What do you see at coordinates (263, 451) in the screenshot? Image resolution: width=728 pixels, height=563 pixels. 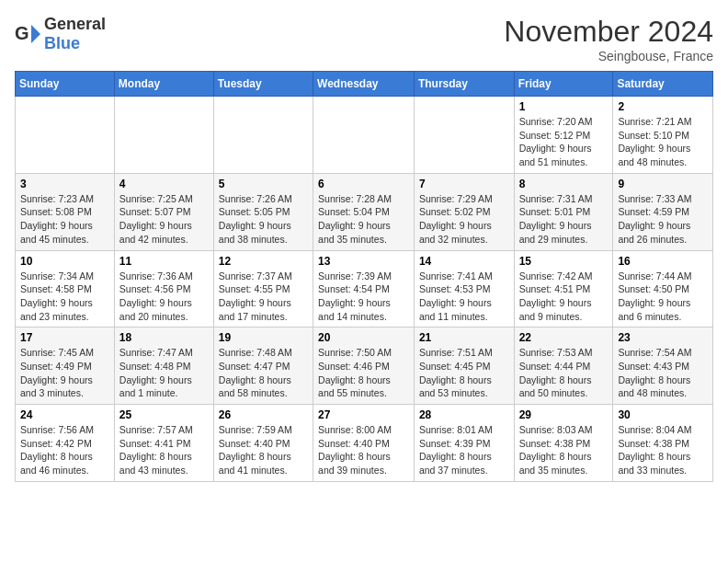 I see `day-info: Sunrise: 7:59 AM Sunset: 4:40 PM Dayligh…` at bounding box center [263, 451].